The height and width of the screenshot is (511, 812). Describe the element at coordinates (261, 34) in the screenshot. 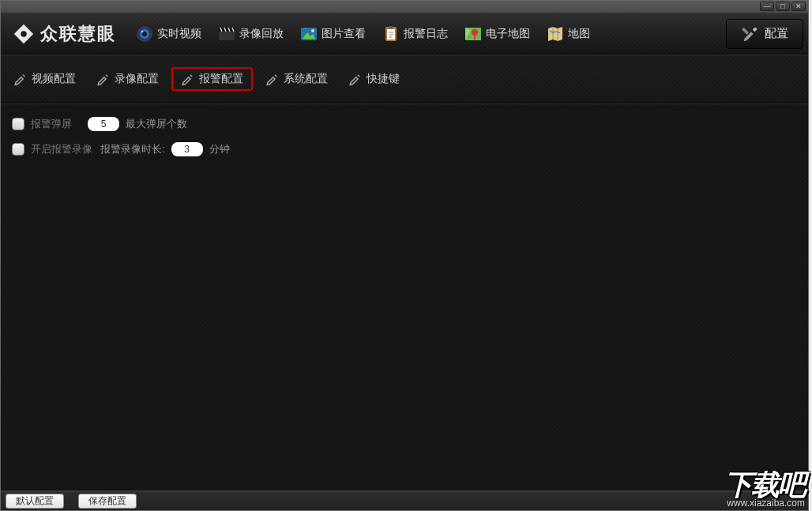

I see `nav-label: 录像回放` at that location.